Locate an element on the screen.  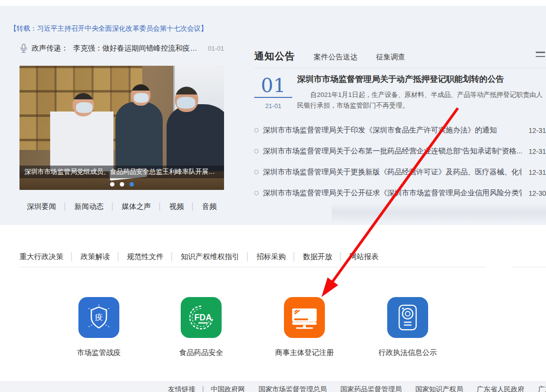
hero-watermark-image is located at coordinates (439, 213).